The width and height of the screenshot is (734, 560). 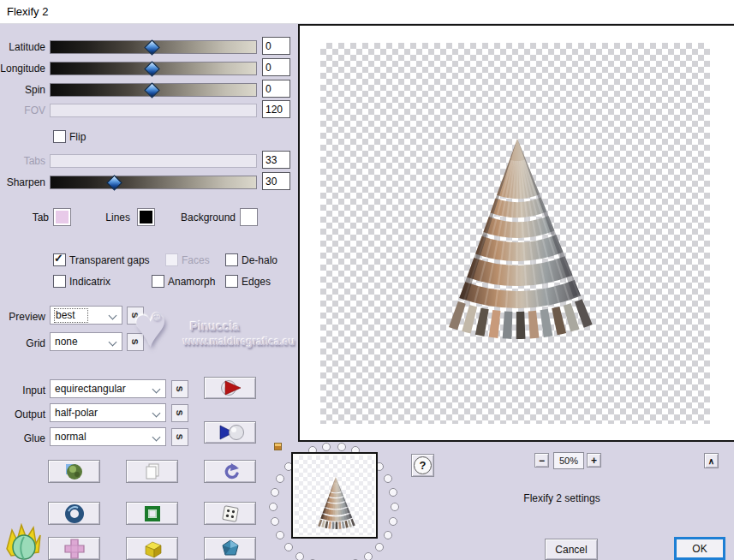 What do you see at coordinates (215, 326) in the screenshot?
I see `watermark-name: Pinuccia` at bounding box center [215, 326].